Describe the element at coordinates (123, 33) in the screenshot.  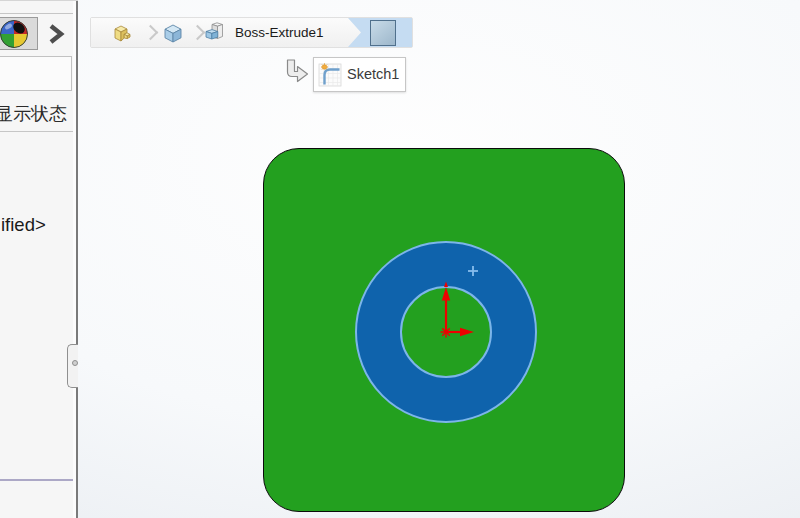
I see `part-icon` at that location.